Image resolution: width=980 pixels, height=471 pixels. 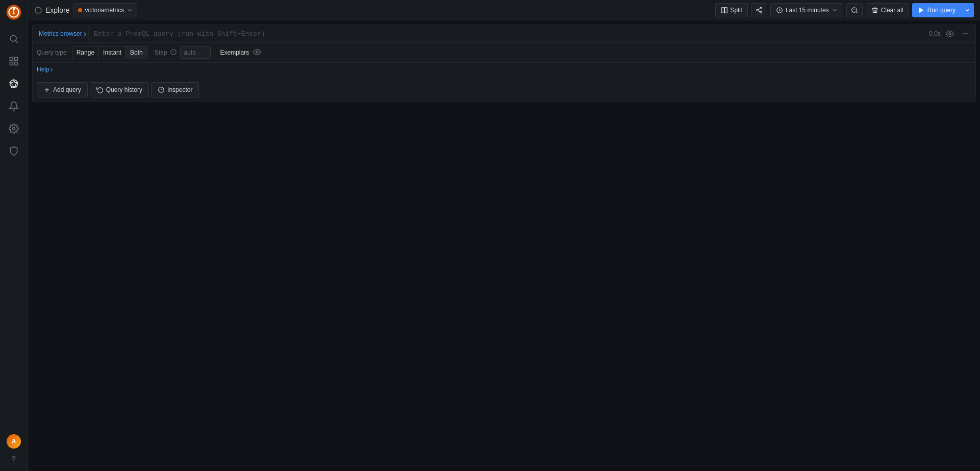 What do you see at coordinates (47, 90) in the screenshot?
I see `plus-icon` at bounding box center [47, 90].